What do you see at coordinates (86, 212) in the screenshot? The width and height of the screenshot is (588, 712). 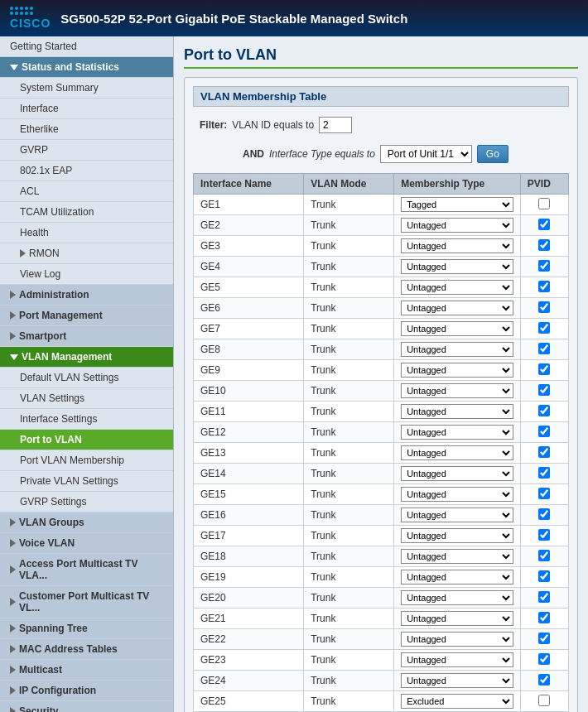 I see `sidebar-item-tcam-utilization: TCAM Utilization` at bounding box center [86, 212].